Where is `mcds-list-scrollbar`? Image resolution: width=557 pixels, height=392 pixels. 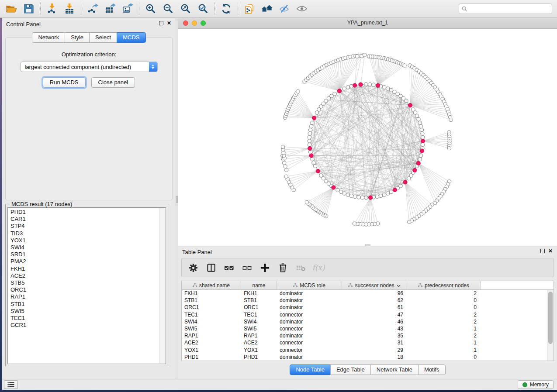 mcds-list-scrollbar is located at coordinates (163, 285).